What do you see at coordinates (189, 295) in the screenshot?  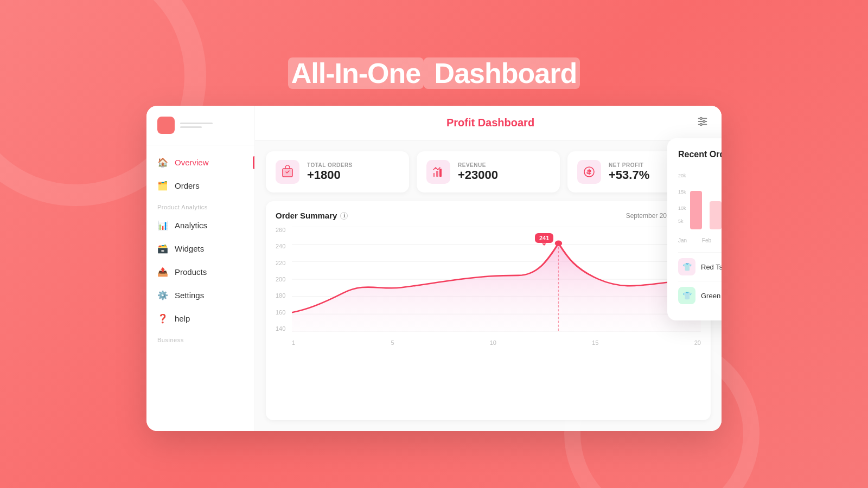 I see `sidebar-label-settings: Settings` at bounding box center [189, 295].